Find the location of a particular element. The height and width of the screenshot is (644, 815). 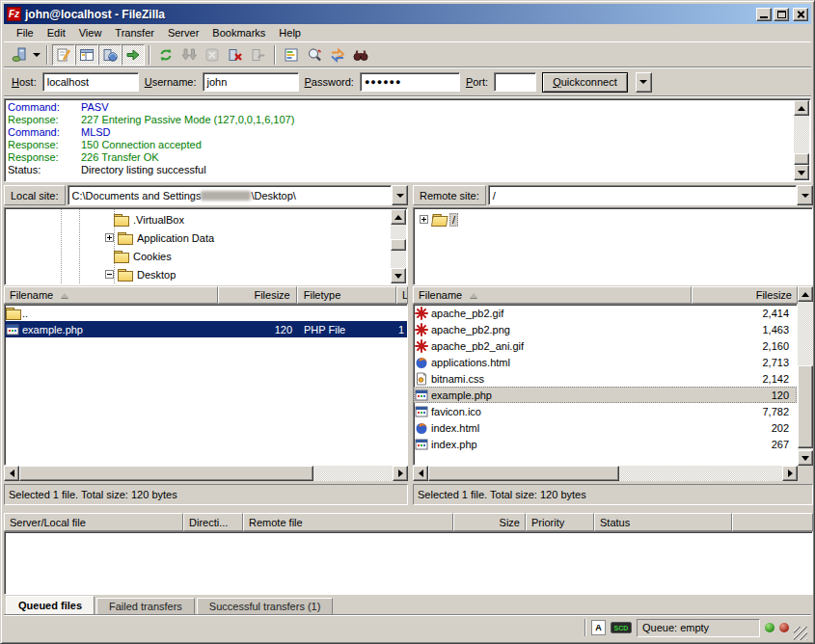

tab-successful-transfers: Successful transfers (1) is located at coordinates (265, 605).